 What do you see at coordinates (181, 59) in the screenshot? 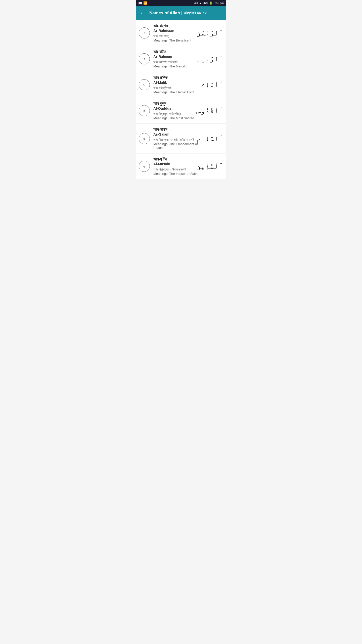
I see `list-item: ২ আর-রাহীম Ar-Raheem অর্থঃ অতিশয়-মেহেরব…` at bounding box center [181, 59].